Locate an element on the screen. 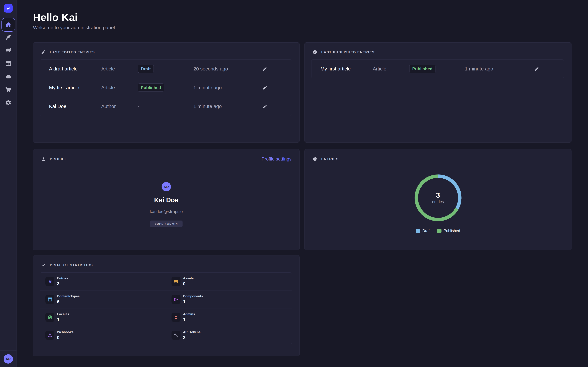  entry-status: Published is located at coordinates (437, 69).